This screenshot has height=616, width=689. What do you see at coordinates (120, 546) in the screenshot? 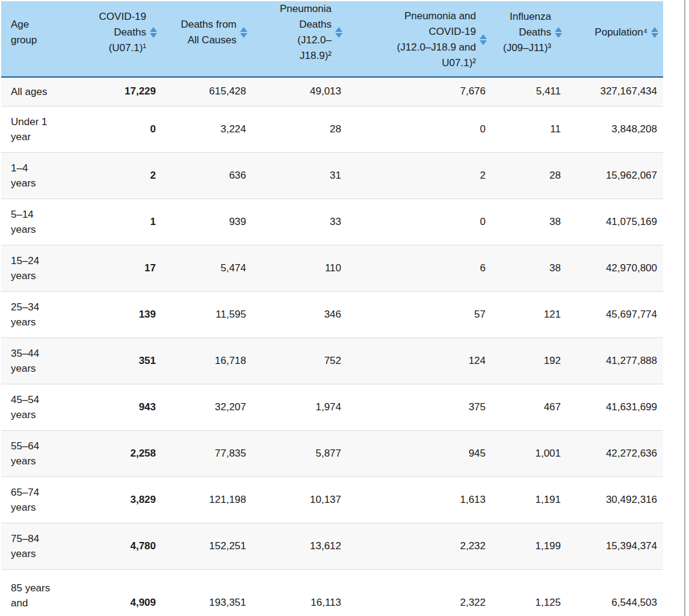
I see `value-cell-covid19-deaths: 4,780` at bounding box center [120, 546].